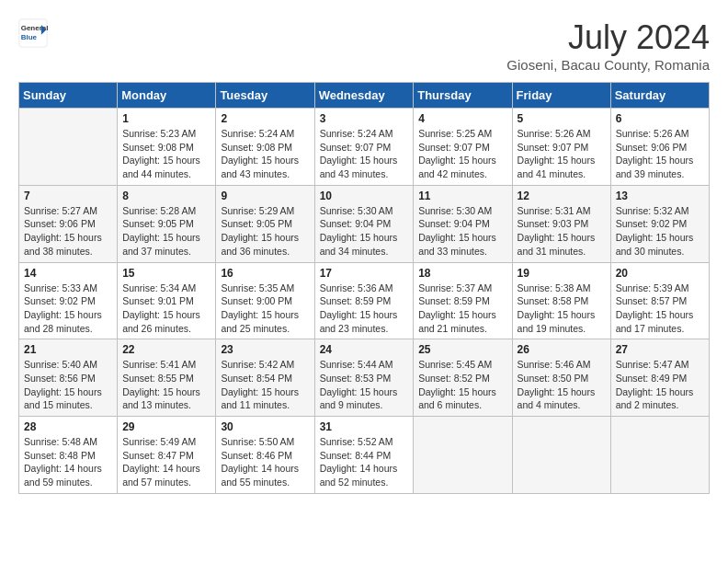  What do you see at coordinates (29, 37) in the screenshot?
I see `svg-text: Blue` at bounding box center [29, 37].